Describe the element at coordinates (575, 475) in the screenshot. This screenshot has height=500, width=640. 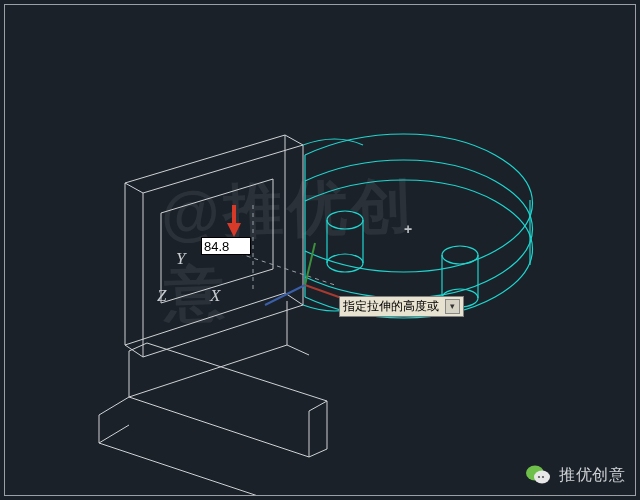
I see `footer-brand: 推优创意` at that location.